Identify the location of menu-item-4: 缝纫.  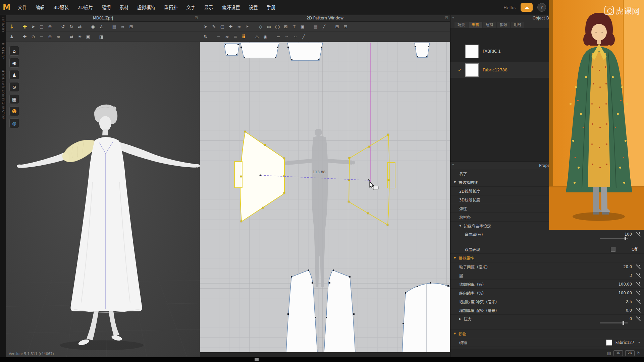
(106, 7).